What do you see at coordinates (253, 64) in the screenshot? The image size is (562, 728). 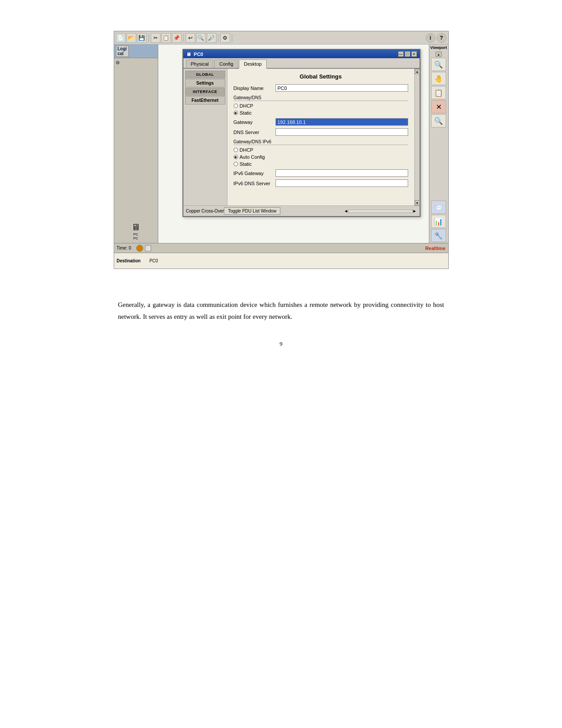 I see `tab-desktop: Desktop` at bounding box center [253, 64].